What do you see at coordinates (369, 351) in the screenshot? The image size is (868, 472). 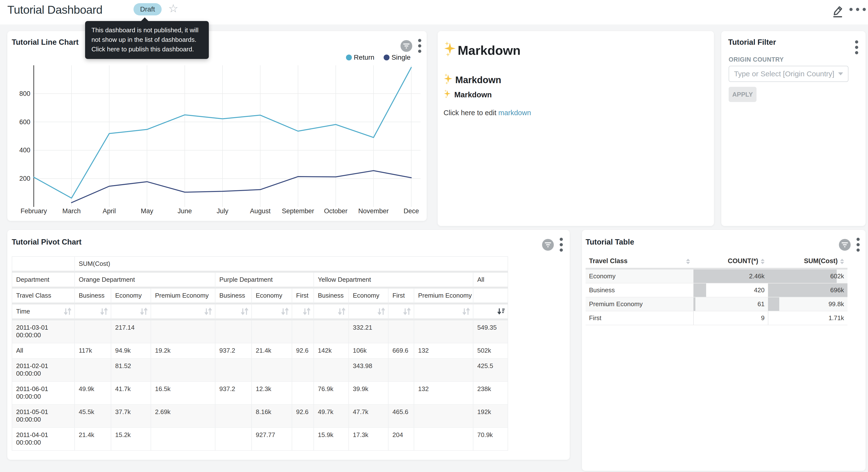 I see `pivot-cell: 106k` at bounding box center [369, 351].